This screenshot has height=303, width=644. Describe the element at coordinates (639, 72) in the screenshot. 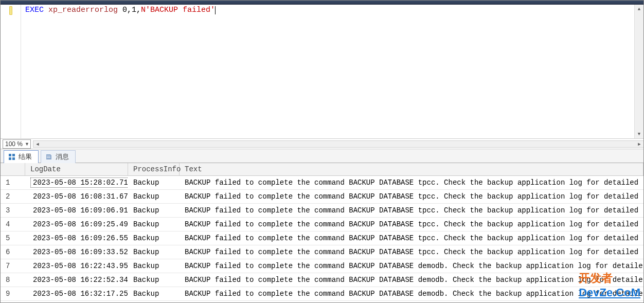

I see `editor-vertical-scrollbar: ▲ ▼` at that location.